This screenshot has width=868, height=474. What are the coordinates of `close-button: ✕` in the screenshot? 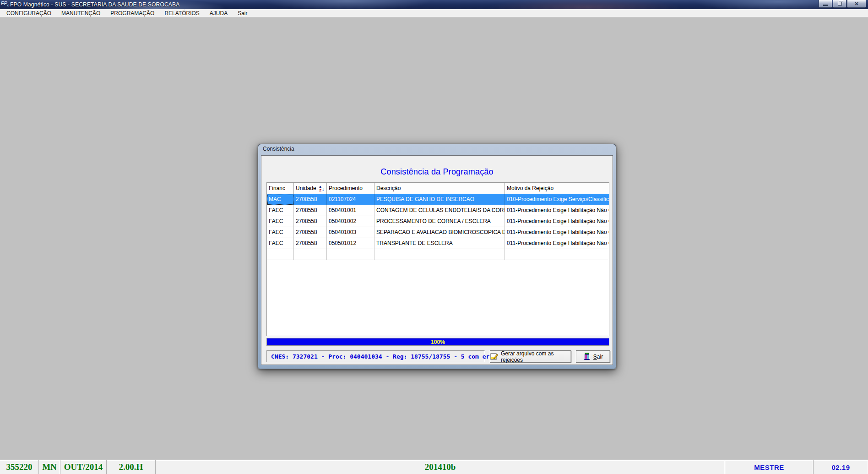 It's located at (857, 4).